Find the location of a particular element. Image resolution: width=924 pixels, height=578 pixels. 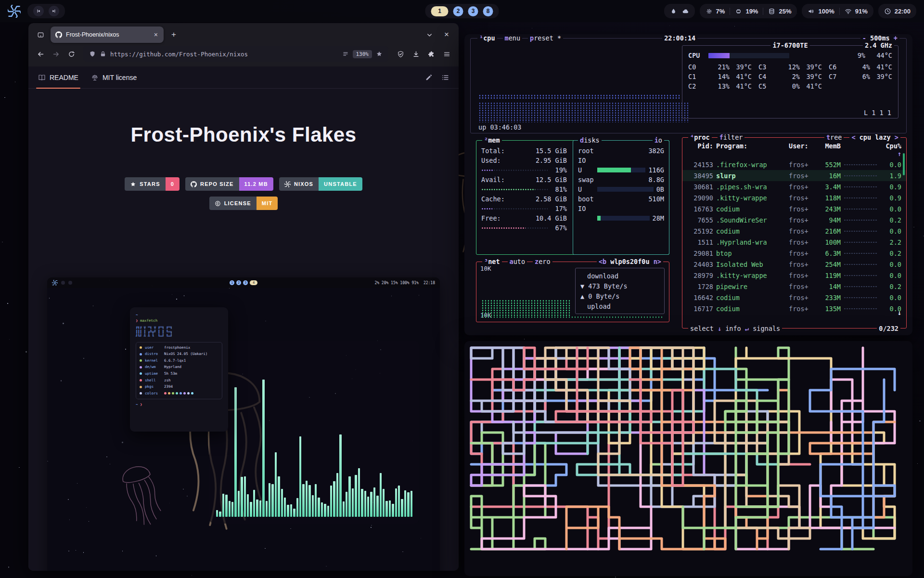

cpu-core-C1: C114%41°C is located at coordinates (720, 77).